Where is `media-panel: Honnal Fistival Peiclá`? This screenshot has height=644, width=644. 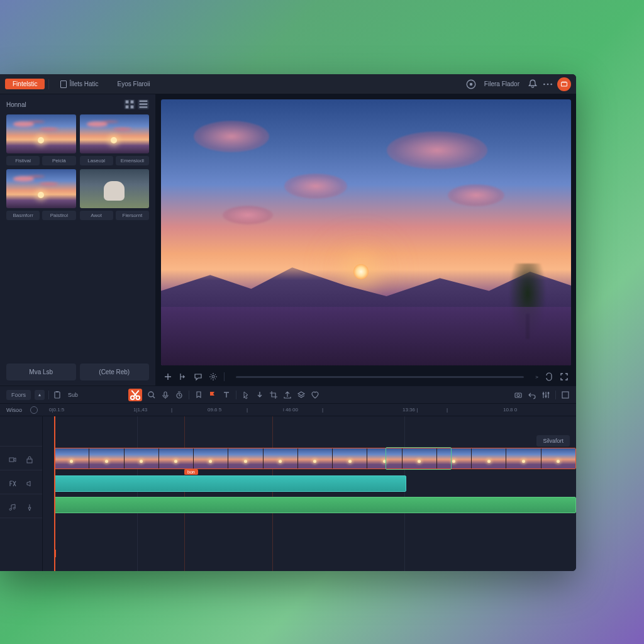 media-panel: Honnal Fistival Peiclá is located at coordinates (78, 240).